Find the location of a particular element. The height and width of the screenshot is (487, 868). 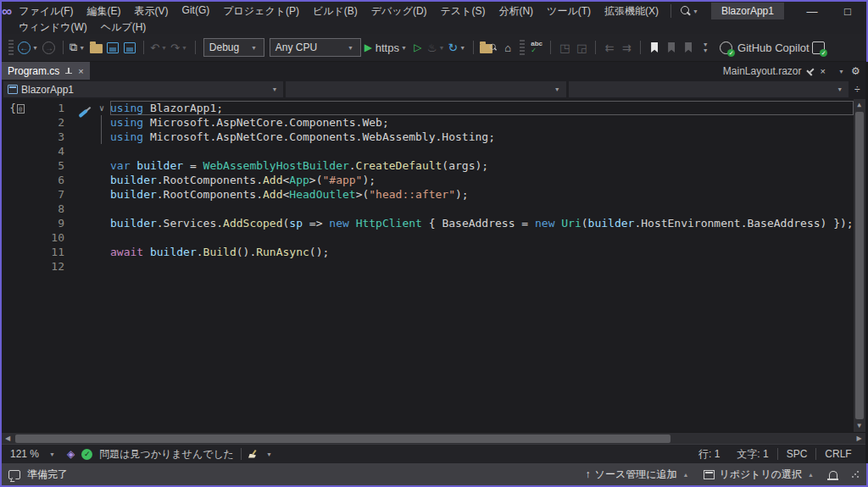

menu-item: プロジェクト(P) is located at coordinates (261, 12).